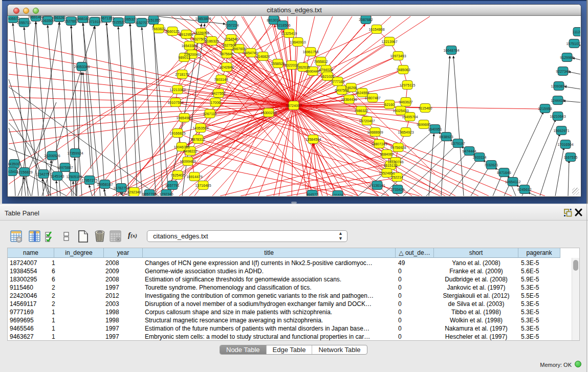  What do you see at coordinates (226, 54) in the screenshot?
I see `svg-text: 3875645` at bounding box center [226, 54].